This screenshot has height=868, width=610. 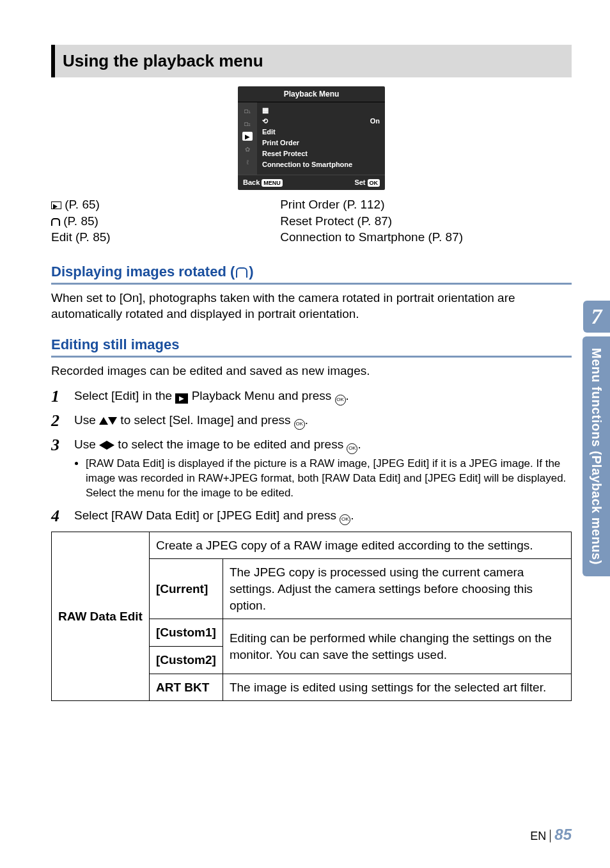 What do you see at coordinates (329, 478) in the screenshot?
I see `step-3-note: [RAW Data Edit] is displayed if the pict…` at bounding box center [329, 478].